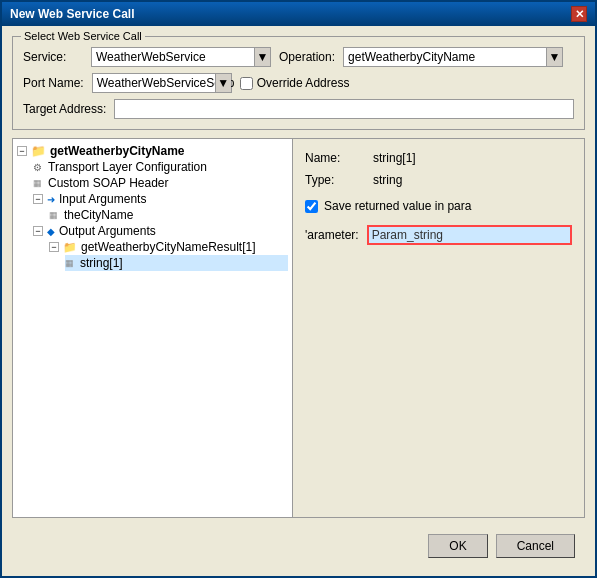 Image resolution: width=597 pixels, height=578 pixels. What do you see at coordinates (102, 199) in the screenshot?
I see `input-label: Input Arguments` at bounding box center [102, 199].